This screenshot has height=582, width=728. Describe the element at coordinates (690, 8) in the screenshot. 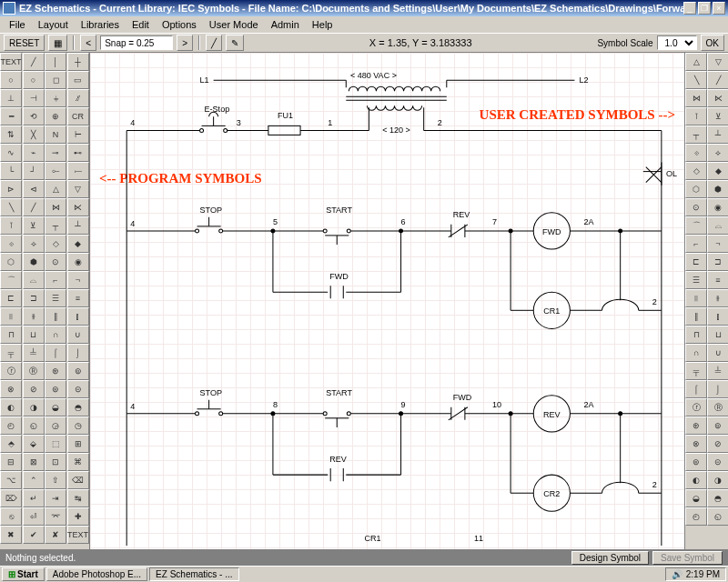

I see `minimize-button: _` at that location.